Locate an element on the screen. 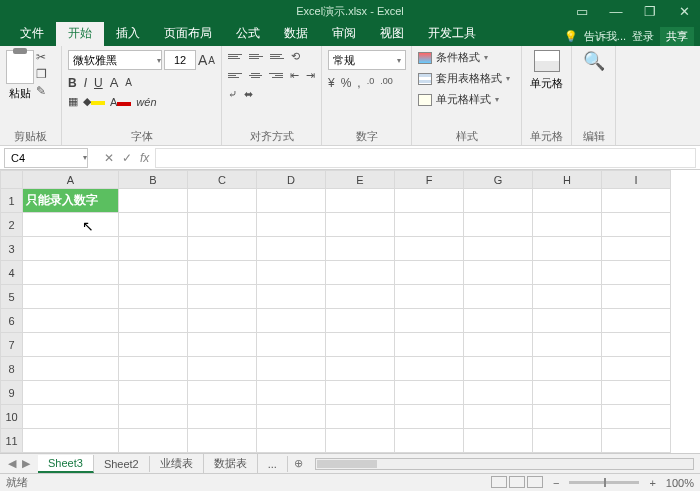 This screenshot has width=700, height=500. name-box: C4▾ is located at coordinates (46, 158).